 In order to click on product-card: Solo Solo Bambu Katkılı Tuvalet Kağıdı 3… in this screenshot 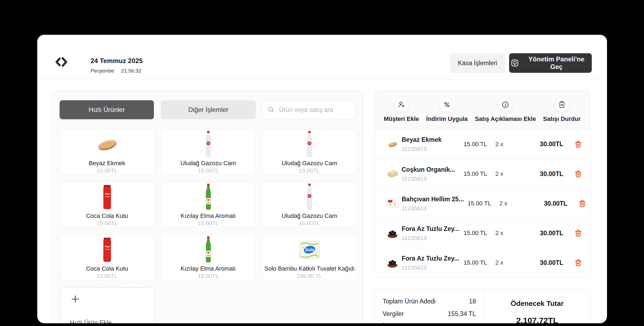, I will do `click(309, 257)`.